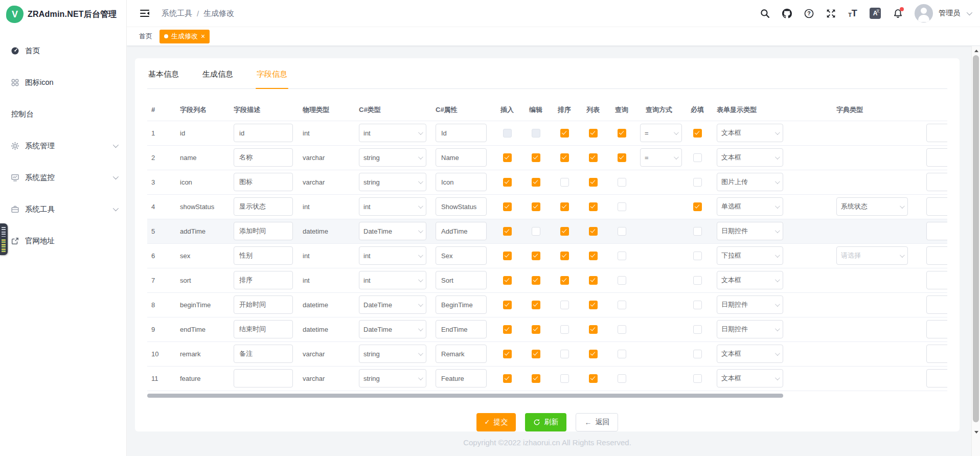 The width and height of the screenshot is (980, 456). What do you see at coordinates (661, 157) in the screenshot?
I see `query-type-select: =` at bounding box center [661, 157].